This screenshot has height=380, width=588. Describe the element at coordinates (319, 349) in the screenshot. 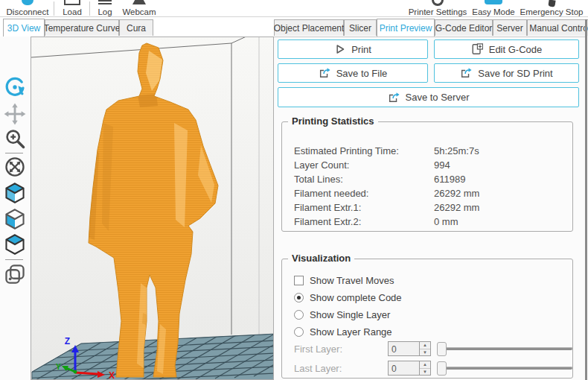

I see `first-layer-label: First Layer:` at that location.